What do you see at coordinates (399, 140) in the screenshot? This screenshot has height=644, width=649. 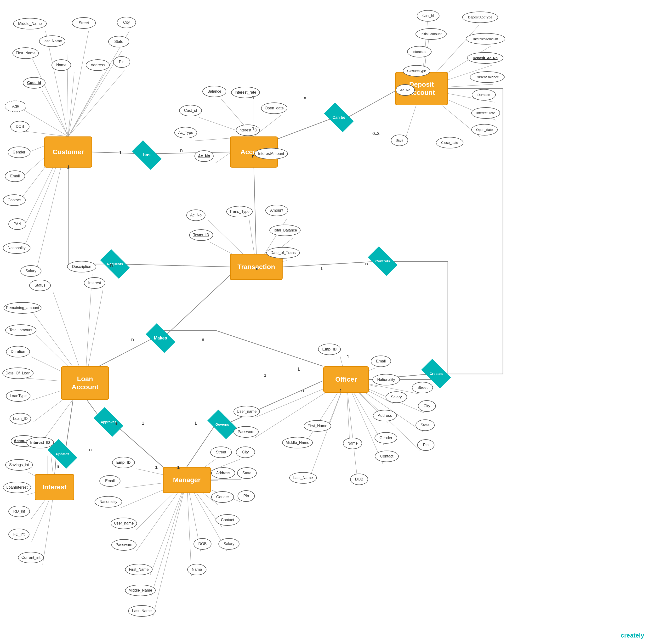 I see `attr-dep-days: days` at bounding box center [399, 140].